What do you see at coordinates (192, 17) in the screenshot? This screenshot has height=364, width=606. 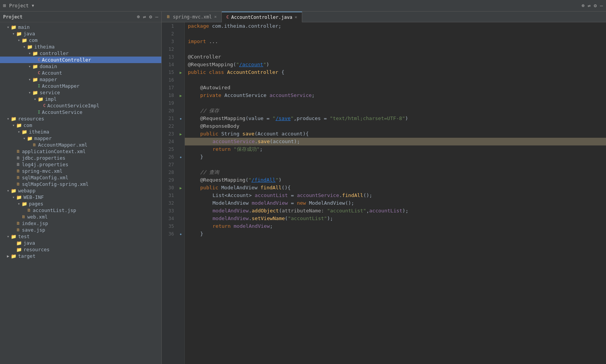 I see `tab-spring-mvc: 🗎 spring-mvc.xml ✕` at bounding box center [192, 17].